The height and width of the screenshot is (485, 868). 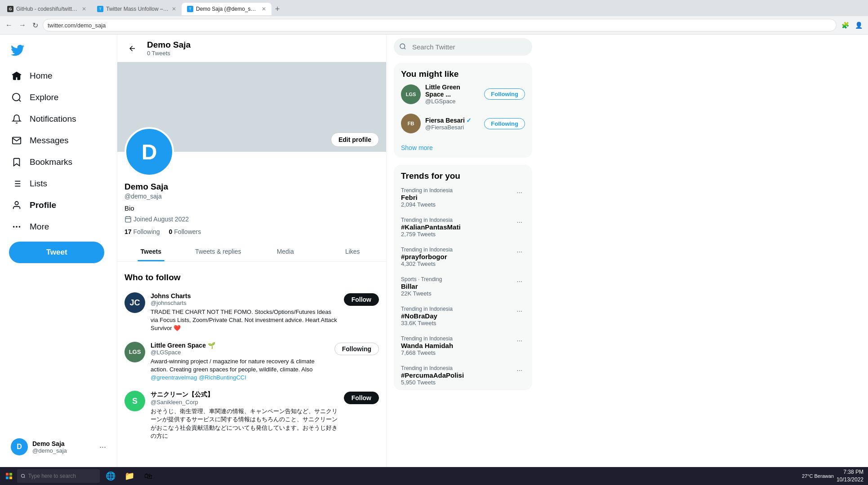 I want to click on tab-tweets: Tweets, so click(x=151, y=251).